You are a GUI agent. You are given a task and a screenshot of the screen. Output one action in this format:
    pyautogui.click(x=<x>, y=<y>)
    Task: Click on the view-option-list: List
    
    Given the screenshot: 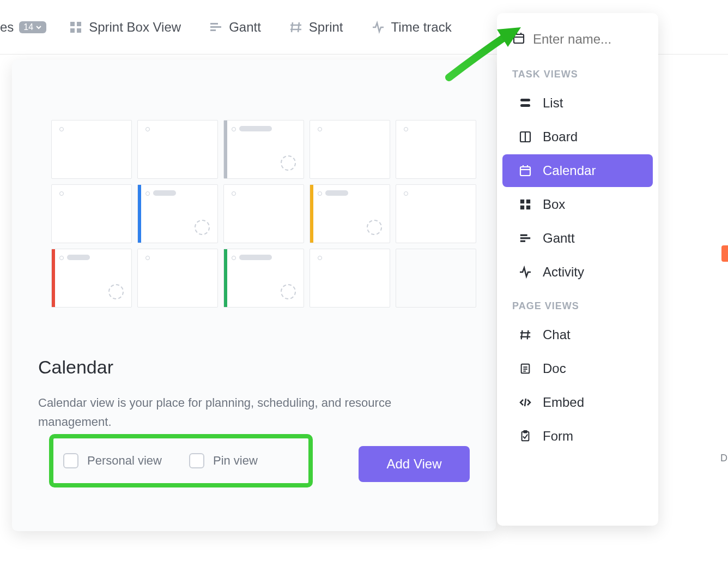 What is the action you would take?
    pyautogui.click(x=578, y=103)
    